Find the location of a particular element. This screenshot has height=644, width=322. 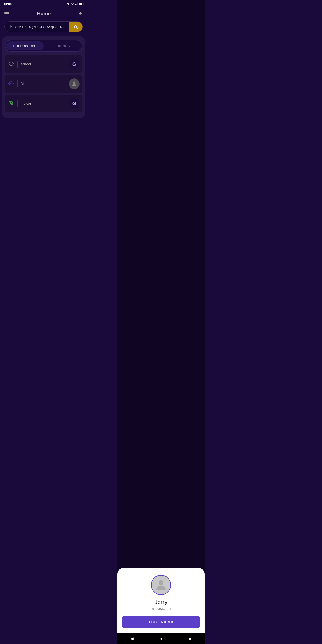

list-item: my car G is located at coordinates (44, 104).